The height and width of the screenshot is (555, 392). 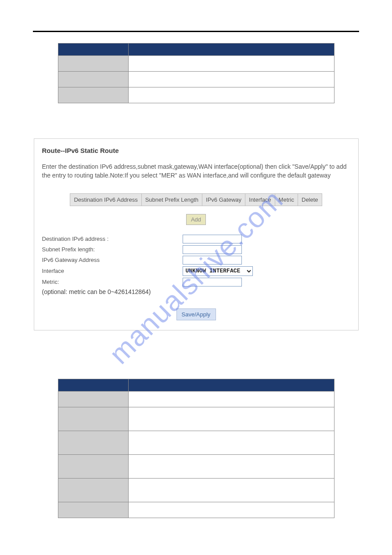 What do you see at coordinates (212, 260) in the screenshot?
I see `gateway-address-input` at bounding box center [212, 260].